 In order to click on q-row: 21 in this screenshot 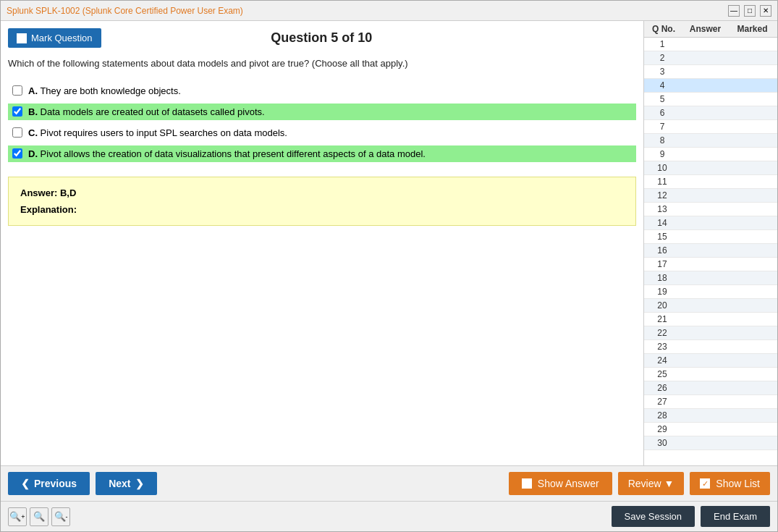, I will do `click(711, 320)`.